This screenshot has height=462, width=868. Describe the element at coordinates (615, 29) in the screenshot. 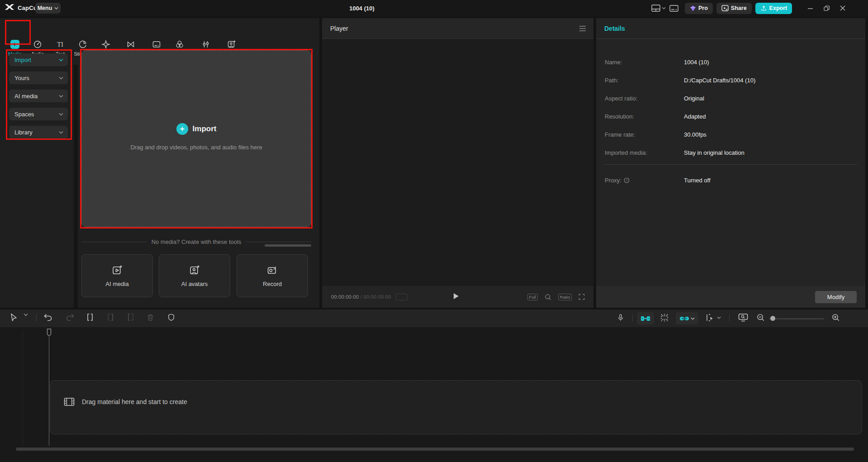

I see `details-title: Details` at that location.